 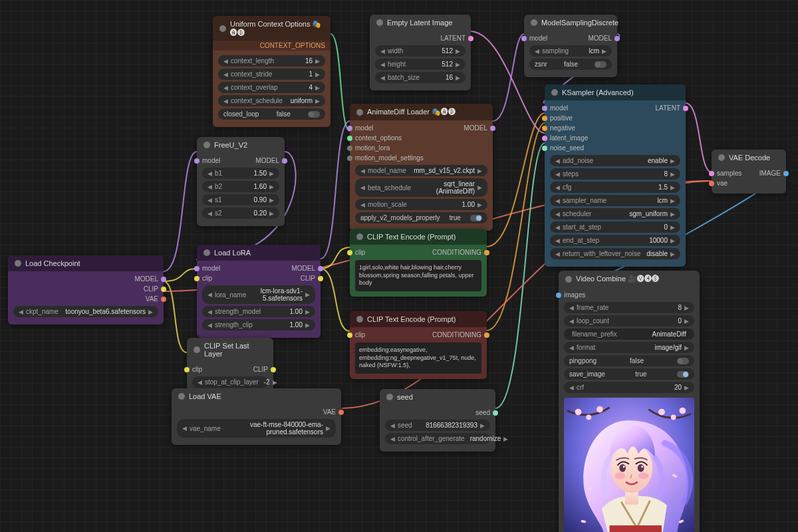 What do you see at coordinates (422, 170) in the screenshot?
I see `w-model-name: ◀model_namemm_sd_v15_v2.ckpt▶` at bounding box center [422, 170].